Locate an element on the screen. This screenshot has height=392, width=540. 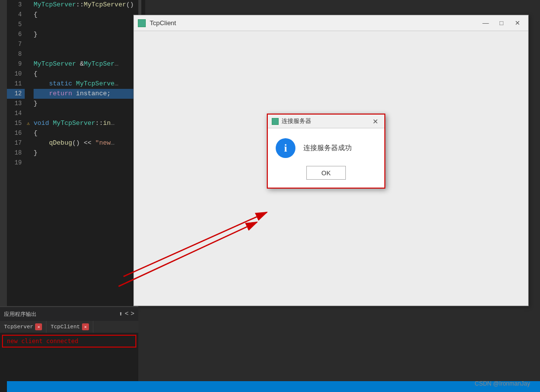
code-line-12: return instance; is located at coordinates (89, 94).